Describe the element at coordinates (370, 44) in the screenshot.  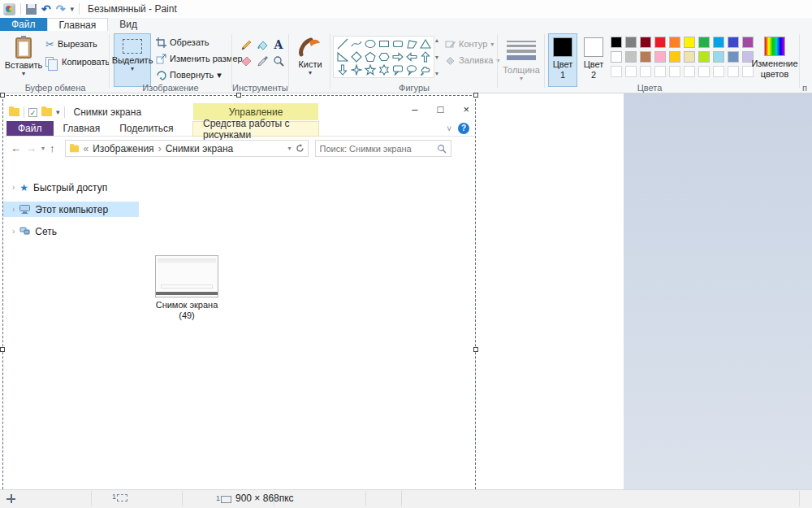
I see `shape-ellipse-icon` at that location.